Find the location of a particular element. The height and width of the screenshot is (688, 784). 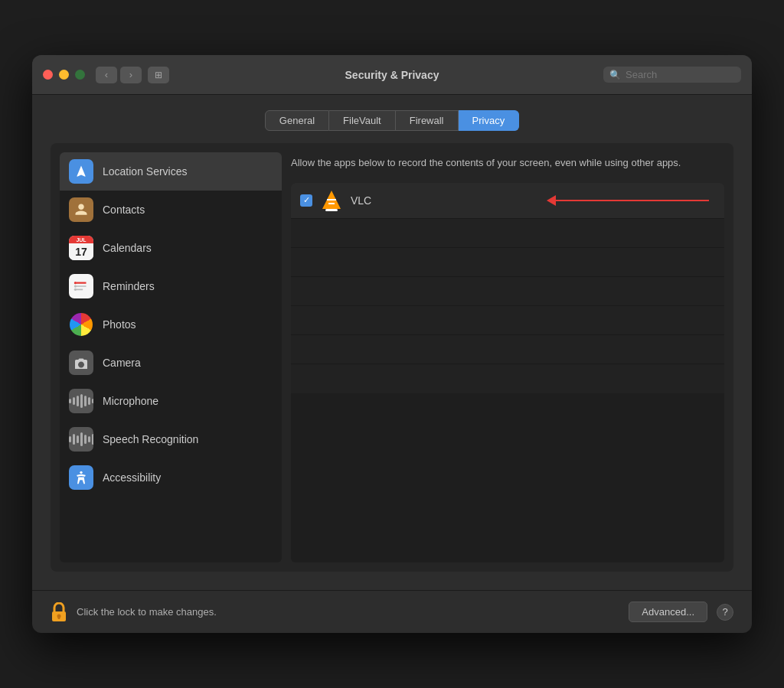

description-text: Allow the apps below to record the conte… is located at coordinates (508, 163).